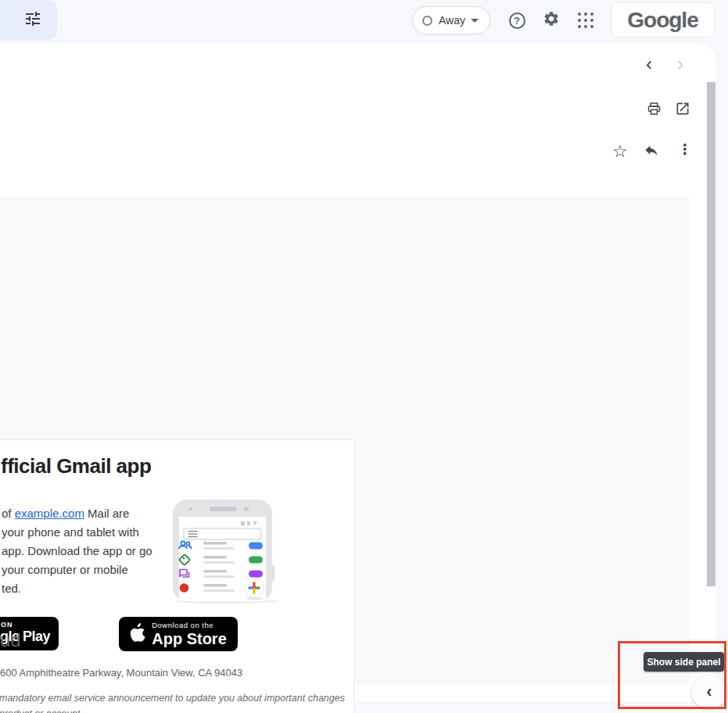 Image resolution: width=728 pixels, height=713 pixels. What do you see at coordinates (586, 20) in the screenshot?
I see `apps-button` at bounding box center [586, 20].